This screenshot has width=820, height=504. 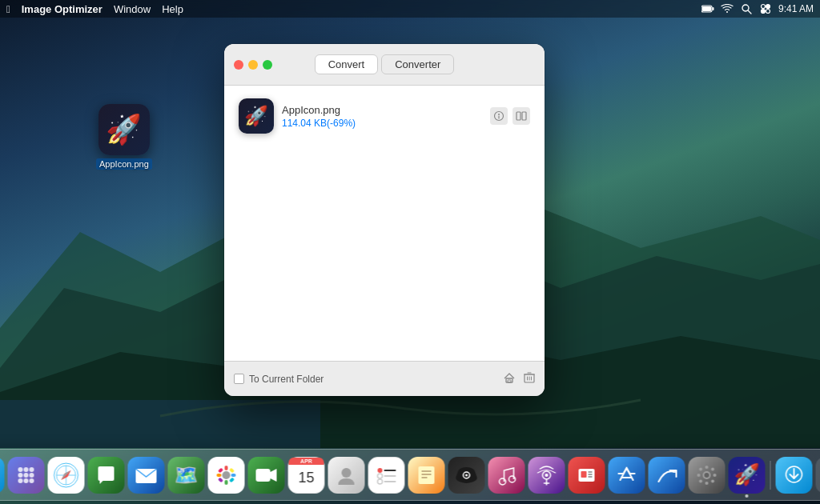 What do you see at coordinates (124, 130) in the screenshot?
I see `desktop-icon-image: 🚀` at bounding box center [124, 130].